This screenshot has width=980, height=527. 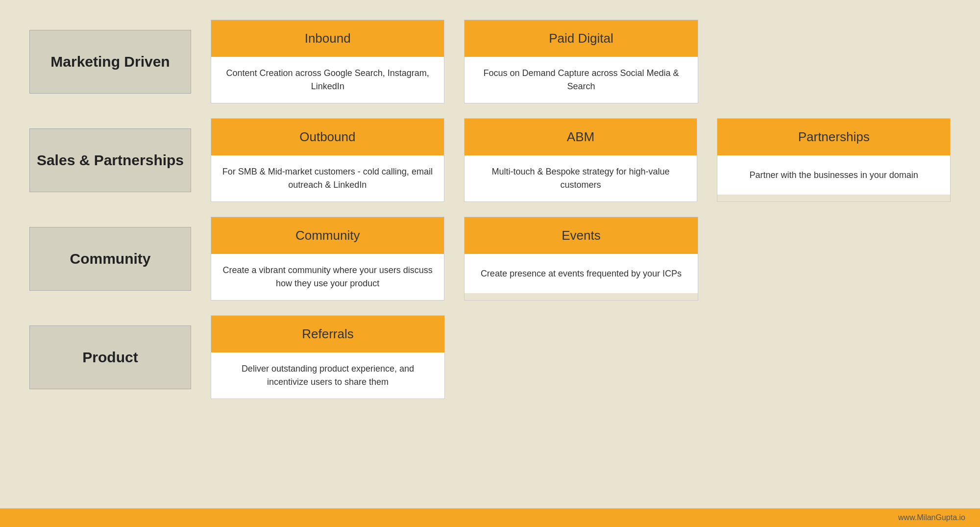 What do you see at coordinates (932, 518) in the screenshot?
I see `footer-text: www.MilanGupta.io` at bounding box center [932, 518].